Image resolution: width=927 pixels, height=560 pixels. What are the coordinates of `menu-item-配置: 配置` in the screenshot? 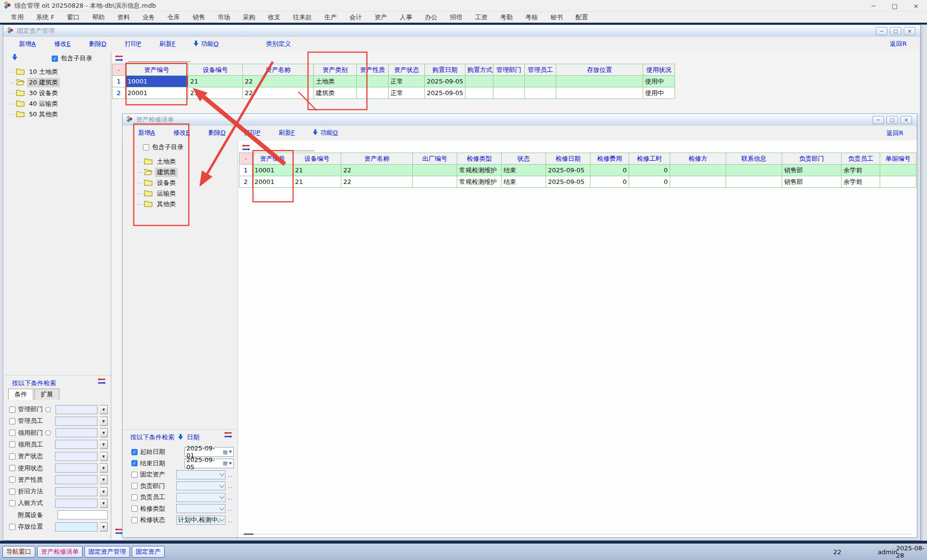 It's located at (582, 17).